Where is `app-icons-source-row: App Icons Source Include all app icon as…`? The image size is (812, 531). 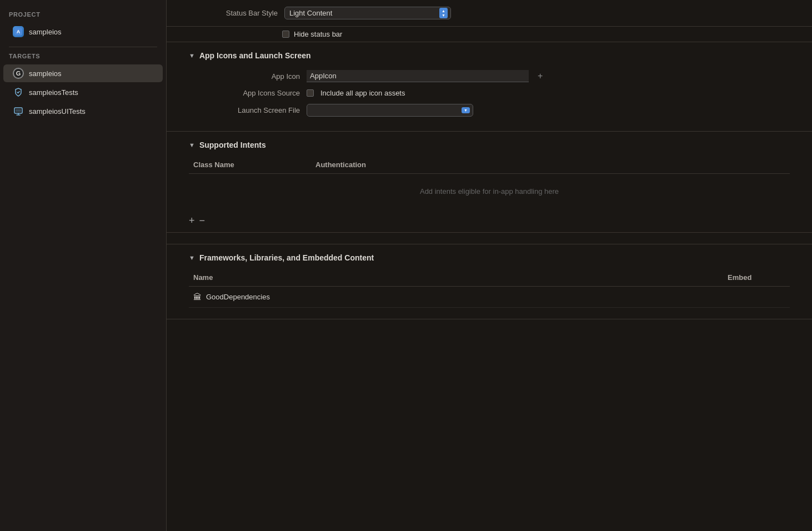
app-icons-source-row: App Icons Source Include all app icon as… is located at coordinates (489, 93).